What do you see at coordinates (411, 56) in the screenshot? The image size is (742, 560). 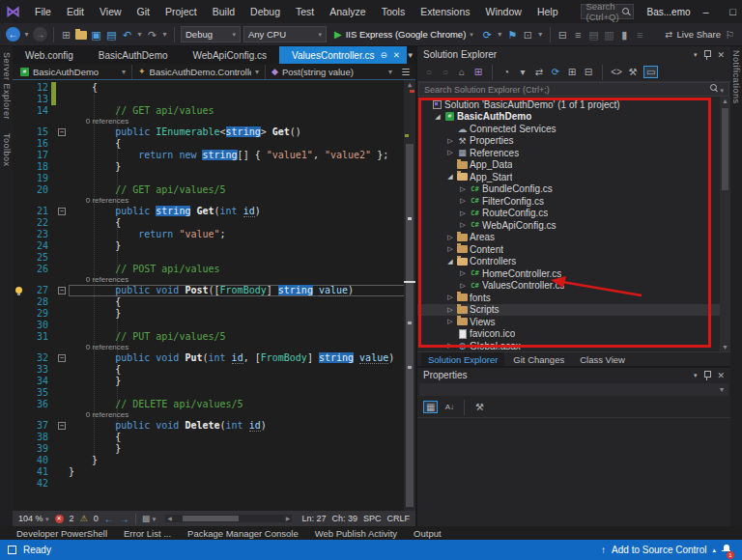 I see `tab-list-dropdown-icon: ▼` at bounding box center [411, 56].